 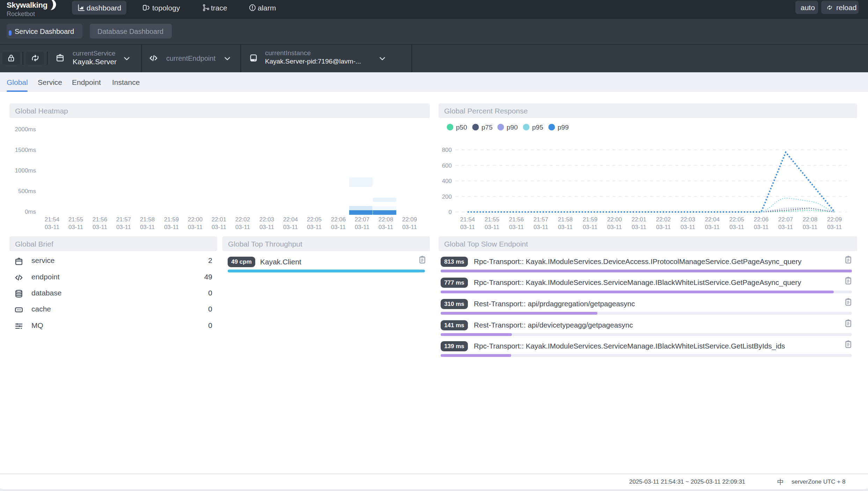 I want to click on svg-text: p90, so click(x=512, y=127).